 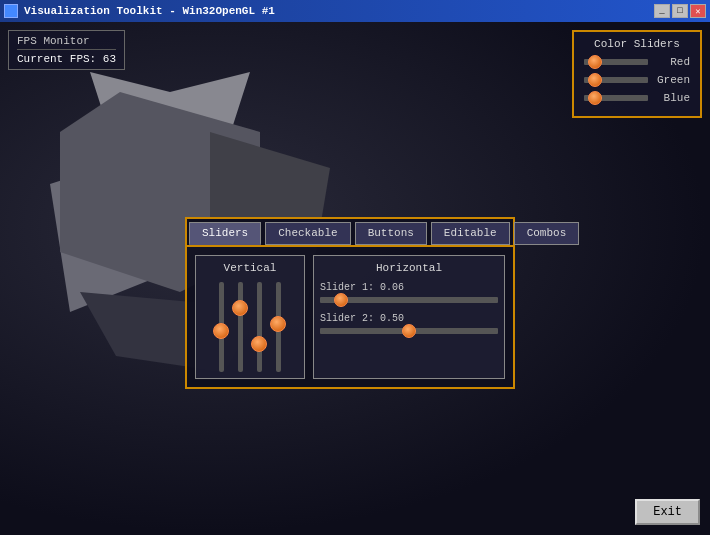 I want to click on h-slider-2-label: Slider 2: 0.50, so click(x=409, y=318).